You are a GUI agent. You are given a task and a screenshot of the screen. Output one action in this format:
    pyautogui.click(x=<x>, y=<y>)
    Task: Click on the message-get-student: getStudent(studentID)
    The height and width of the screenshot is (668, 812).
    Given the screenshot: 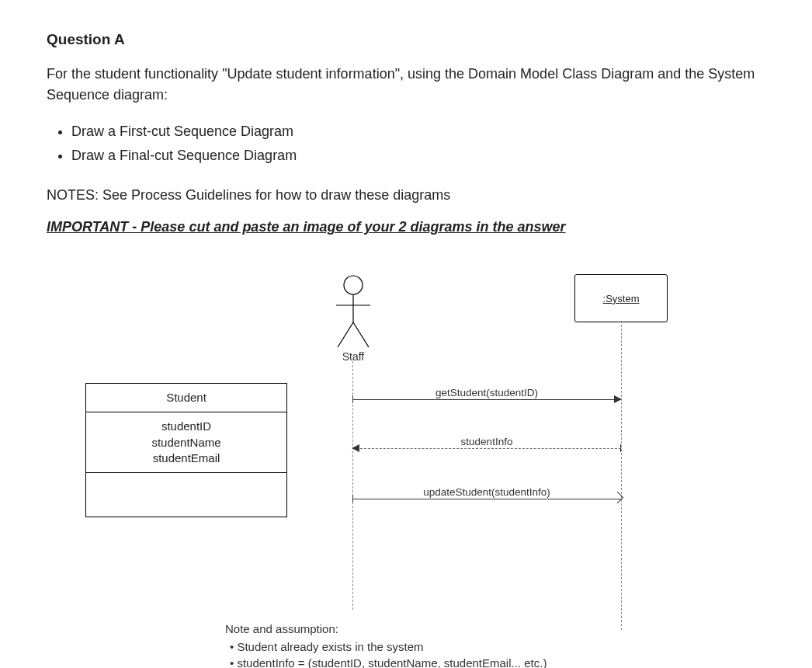 What is the action you would take?
    pyautogui.click(x=487, y=399)
    